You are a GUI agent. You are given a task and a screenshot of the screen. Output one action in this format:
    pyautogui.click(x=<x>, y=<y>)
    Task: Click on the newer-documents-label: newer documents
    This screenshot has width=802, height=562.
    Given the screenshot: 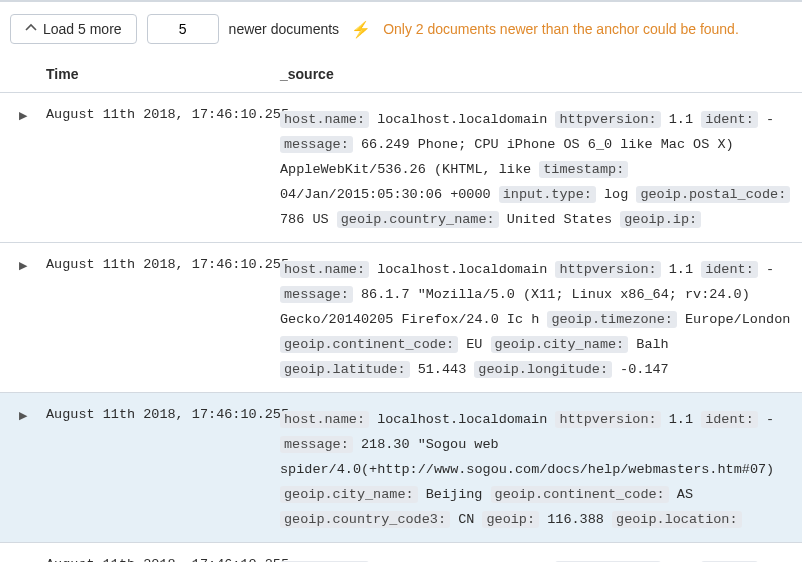 What is the action you would take?
    pyautogui.click(x=284, y=29)
    